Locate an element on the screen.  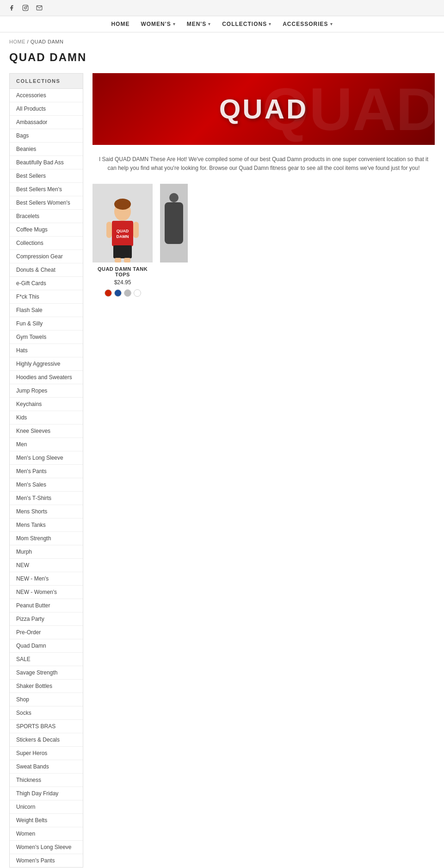
instagram-icon is located at coordinates (25, 8).